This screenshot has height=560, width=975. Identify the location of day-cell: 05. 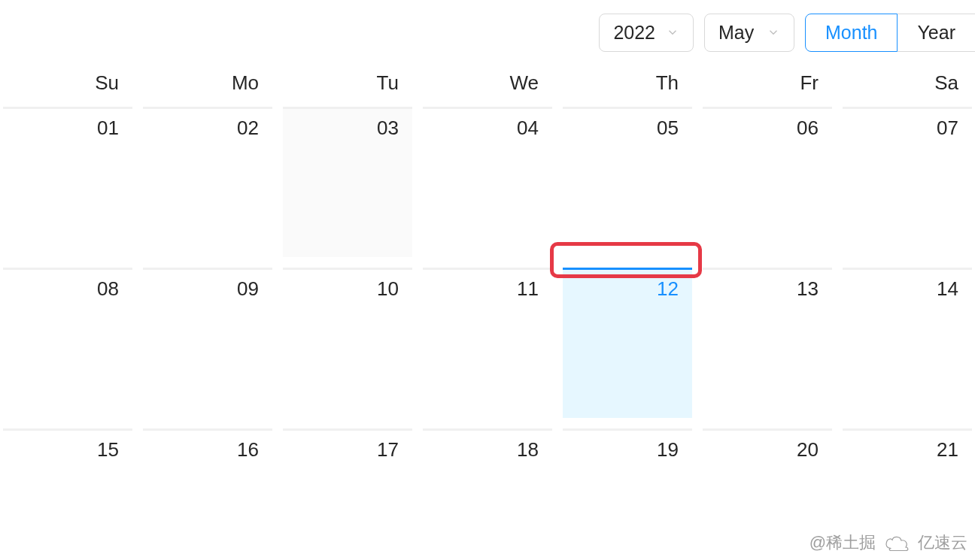
(627, 182).